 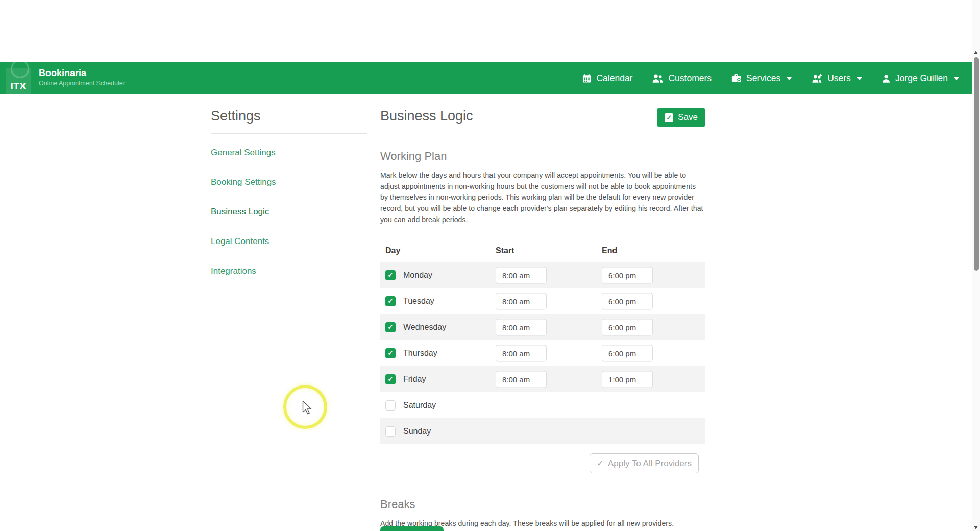 What do you see at coordinates (419, 301) in the screenshot?
I see `day-label: Tuesday` at bounding box center [419, 301].